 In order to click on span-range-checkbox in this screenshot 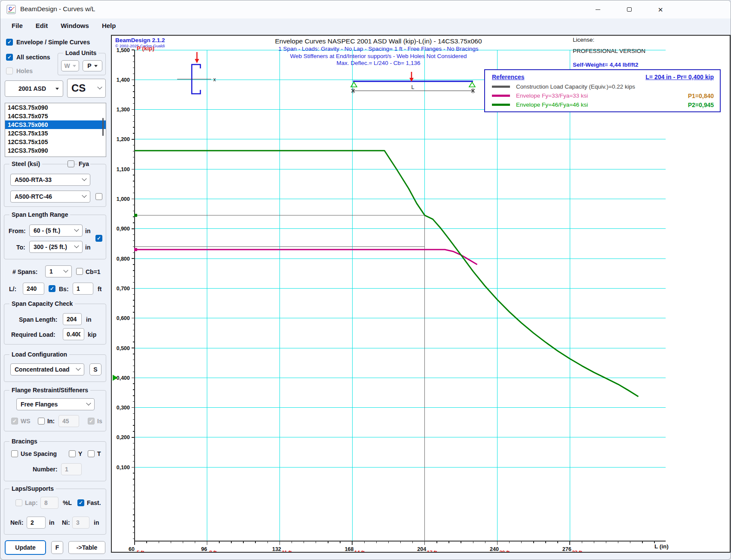, I will do `click(99, 238)`.